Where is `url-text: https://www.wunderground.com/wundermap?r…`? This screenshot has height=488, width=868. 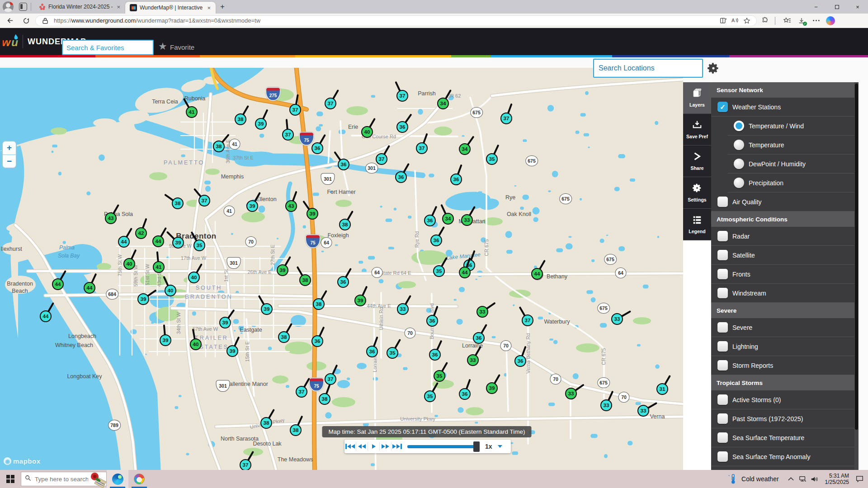 url-text: https://www.wunderground.com/wundermap?r… is located at coordinates (386, 21).